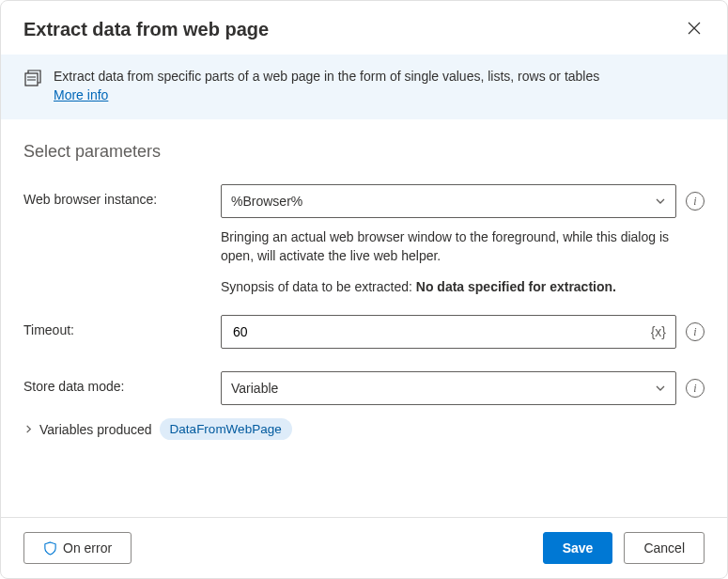  Describe the element at coordinates (77, 548) in the screenshot. I see `on-error-button: On error` at that location.